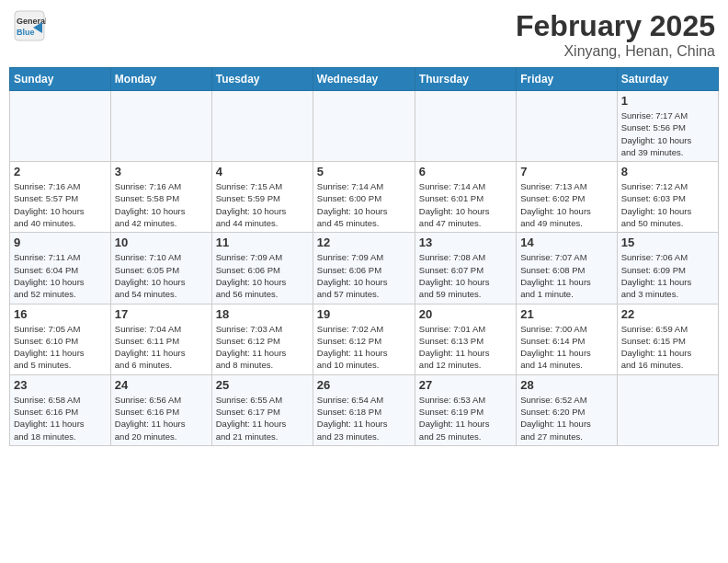 The image size is (728, 563). I want to click on calendar-cell: 1Sunrise: 7:17 AM Sunset: 5:56 PM Daylig…, so click(667, 127).